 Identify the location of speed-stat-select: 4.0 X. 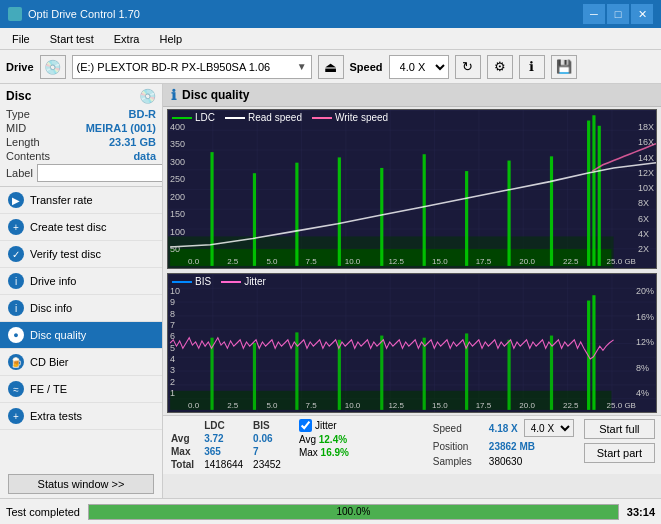
(549, 428).